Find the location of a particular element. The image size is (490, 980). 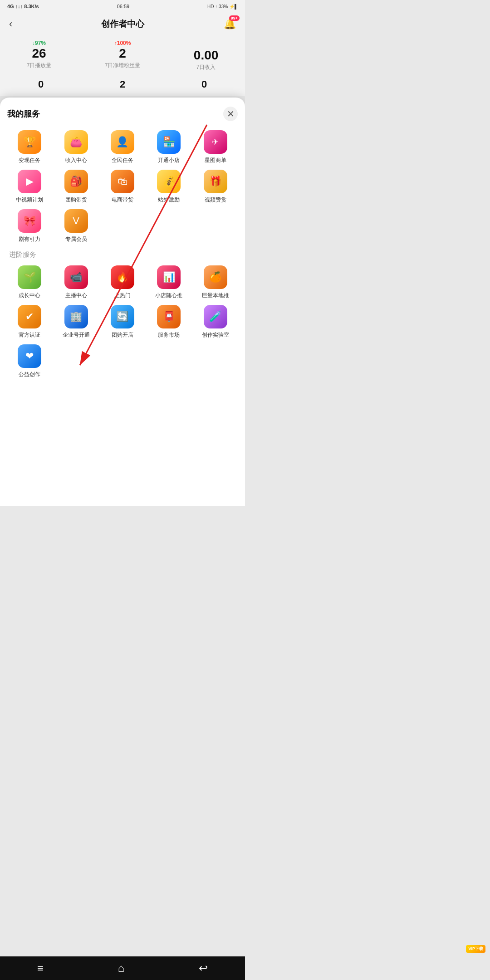

advanced-service-icon-6: 🏢 is located at coordinates (76, 317).